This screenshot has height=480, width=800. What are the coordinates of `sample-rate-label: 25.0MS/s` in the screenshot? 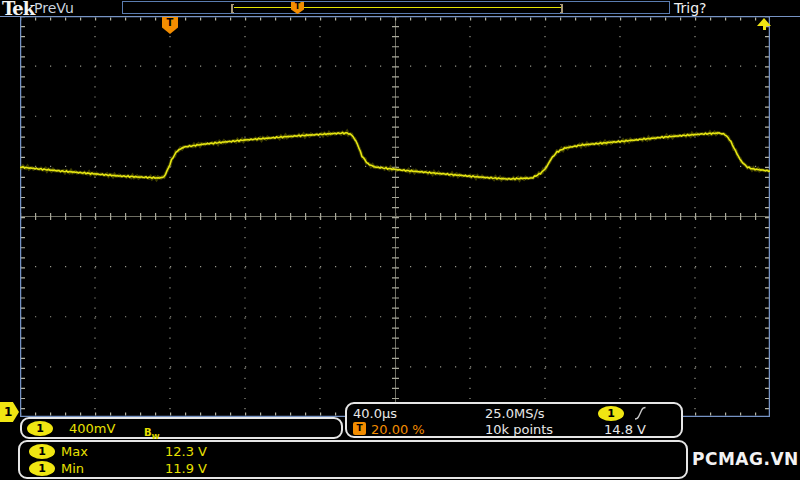 It's located at (515, 414).